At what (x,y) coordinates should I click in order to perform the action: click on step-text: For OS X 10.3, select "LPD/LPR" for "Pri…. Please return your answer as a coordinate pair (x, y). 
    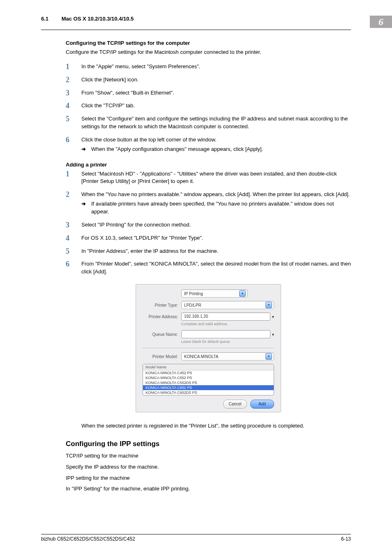
    Looking at the image, I should click on (142, 238).